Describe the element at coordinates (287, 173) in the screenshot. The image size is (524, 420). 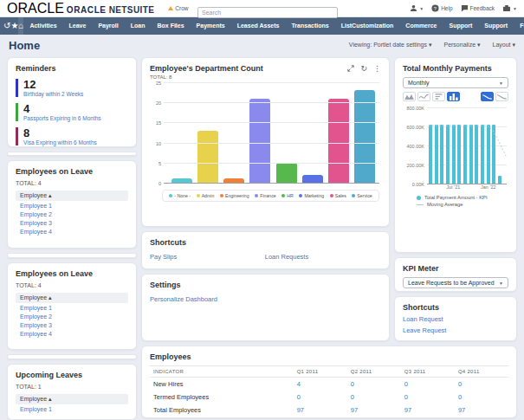
I see `bar-hr` at that location.